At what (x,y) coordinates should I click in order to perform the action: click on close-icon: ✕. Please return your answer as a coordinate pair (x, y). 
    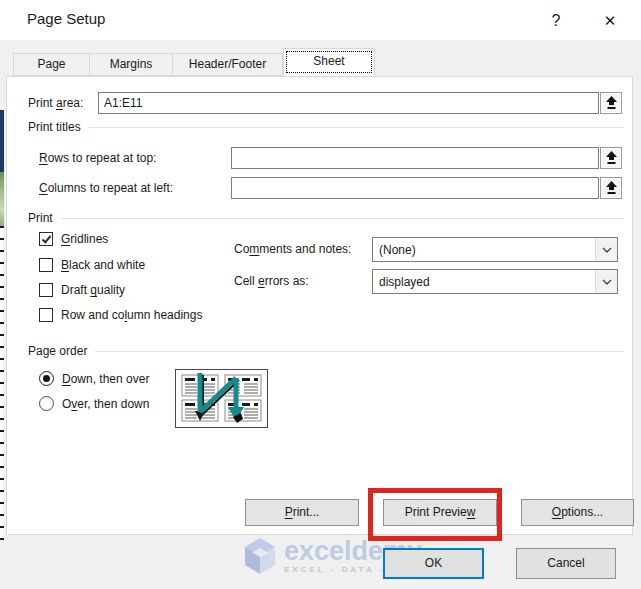
    Looking at the image, I should click on (610, 21).